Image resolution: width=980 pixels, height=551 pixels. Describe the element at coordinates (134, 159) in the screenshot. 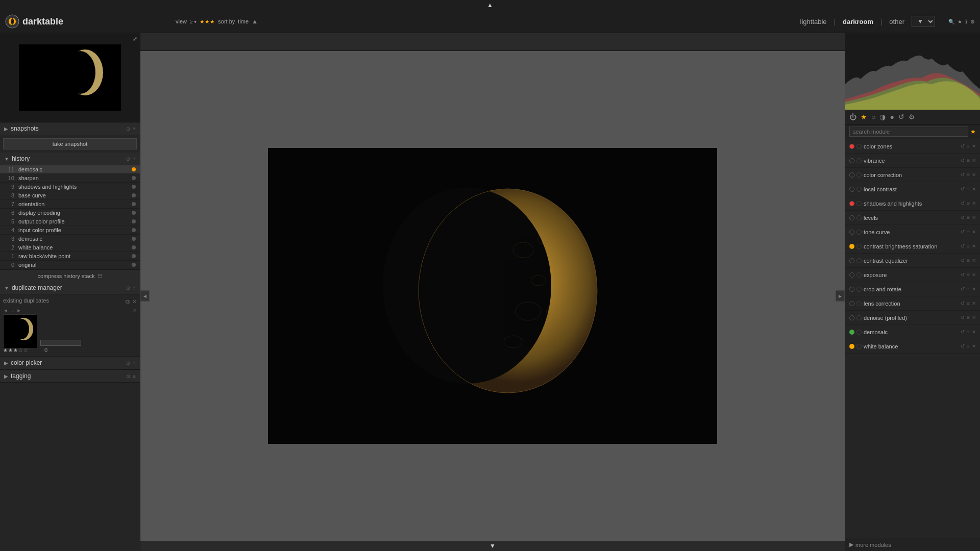

I see `history-icon-menu: ≡` at that location.